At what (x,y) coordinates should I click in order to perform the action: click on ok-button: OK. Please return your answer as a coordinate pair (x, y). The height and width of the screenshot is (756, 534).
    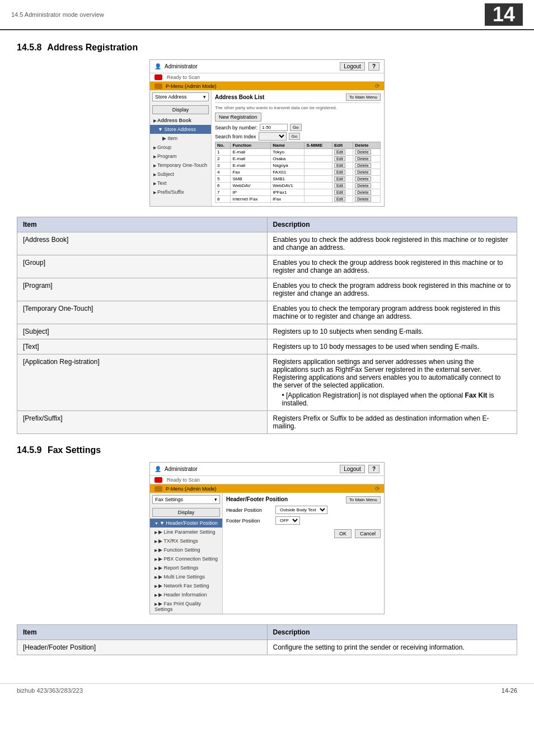
    Looking at the image, I should click on (343, 534).